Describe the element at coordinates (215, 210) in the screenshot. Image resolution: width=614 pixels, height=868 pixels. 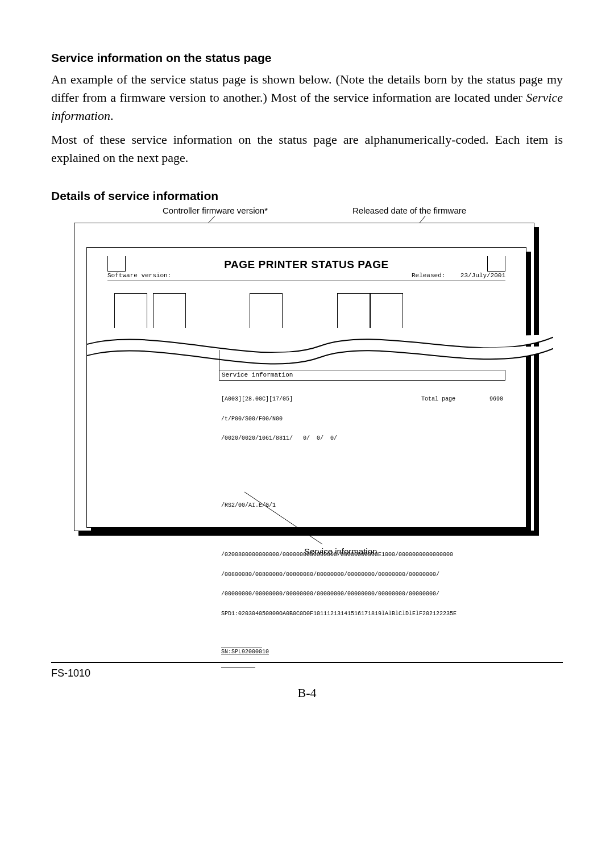
I see `callout-firmware-version: Controller firmware version*` at that location.